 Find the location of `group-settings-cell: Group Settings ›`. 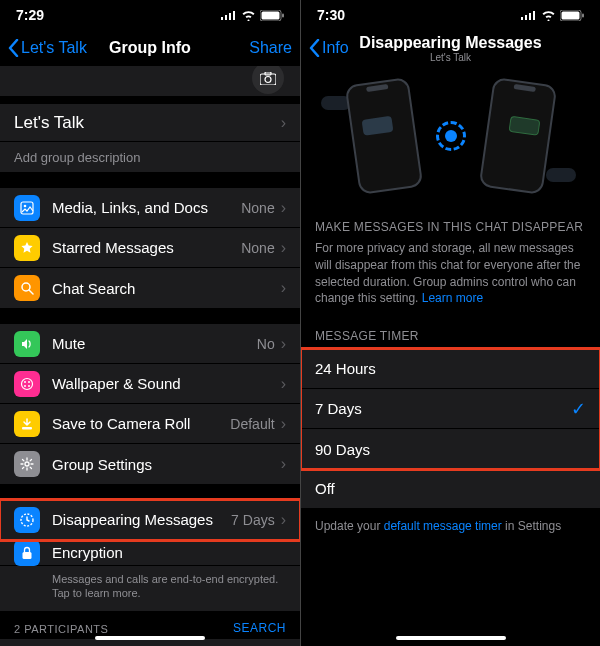

group-settings-cell: Group Settings › is located at coordinates (150, 464).